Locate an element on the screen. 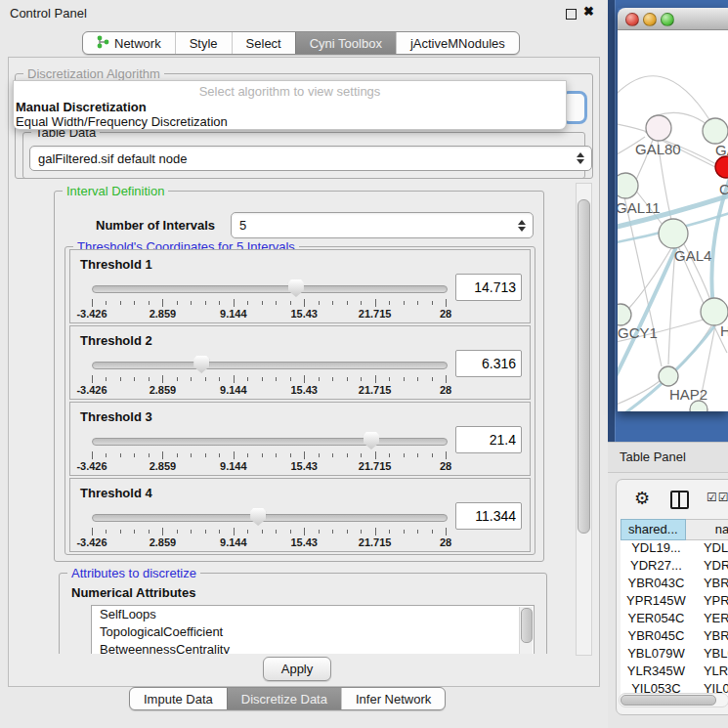 The height and width of the screenshot is (728, 728). network-node-gal80 is located at coordinates (659, 128).